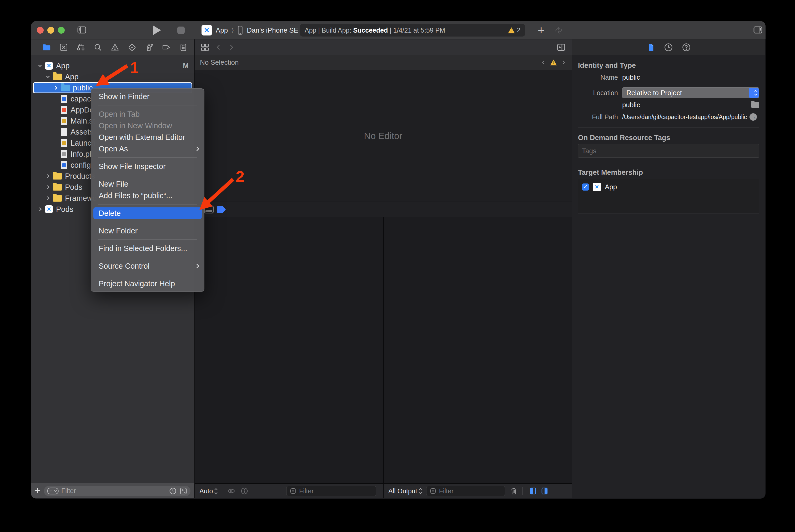  What do you see at coordinates (209, 210) in the screenshot?
I see `hide-debug-area-icon` at bounding box center [209, 210].